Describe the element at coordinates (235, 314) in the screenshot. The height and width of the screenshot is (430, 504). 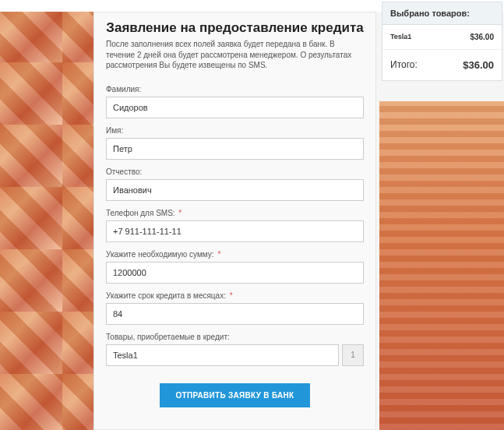
I see `input-term` at that location.